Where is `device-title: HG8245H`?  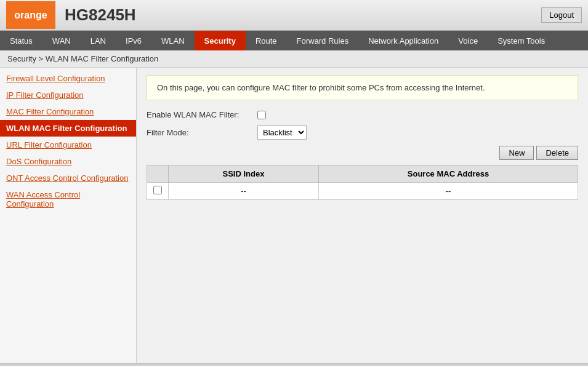
device-title: HG8245H is located at coordinates (303, 15).